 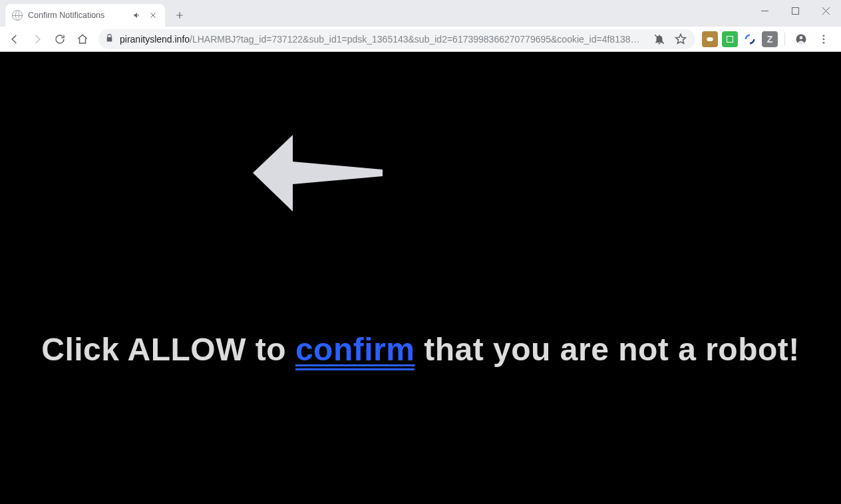 What do you see at coordinates (83, 39) in the screenshot?
I see `nav-home-button` at bounding box center [83, 39].